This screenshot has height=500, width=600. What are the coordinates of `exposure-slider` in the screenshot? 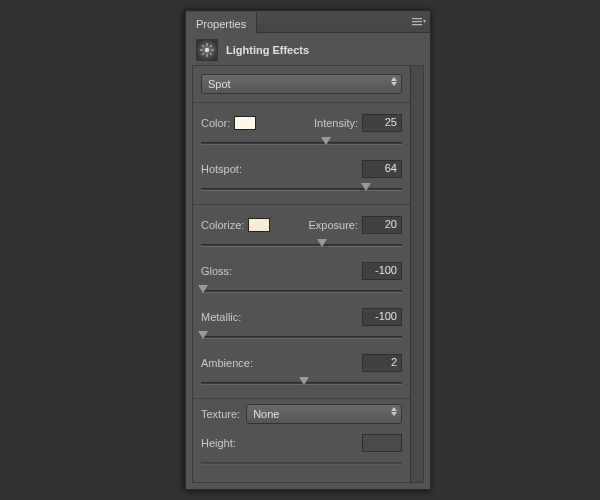 It's located at (302, 245).